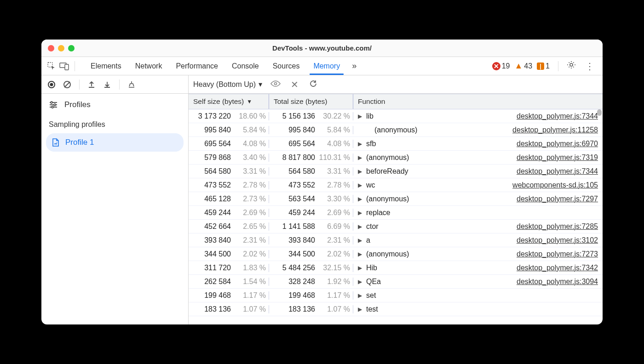 This screenshot has height=364, width=644. Describe the element at coordinates (218, 102) in the screenshot. I see `col-self-label: Self size (bytes)` at that location.